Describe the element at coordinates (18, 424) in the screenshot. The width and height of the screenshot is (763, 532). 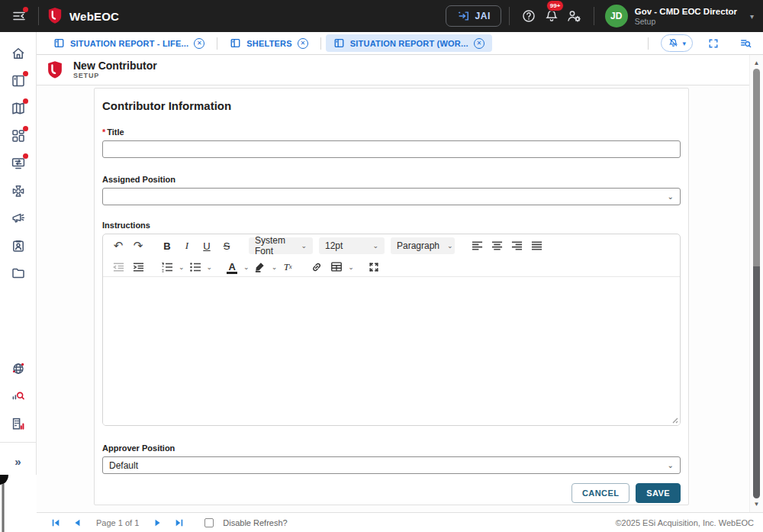
I see `building-chart-icon` at that location.